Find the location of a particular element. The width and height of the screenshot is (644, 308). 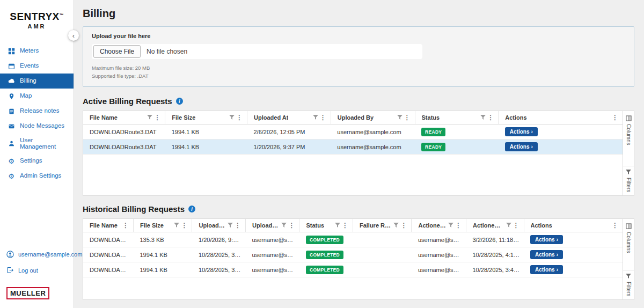

sidebar-collapse-button: ‹ is located at coordinates (74, 35).